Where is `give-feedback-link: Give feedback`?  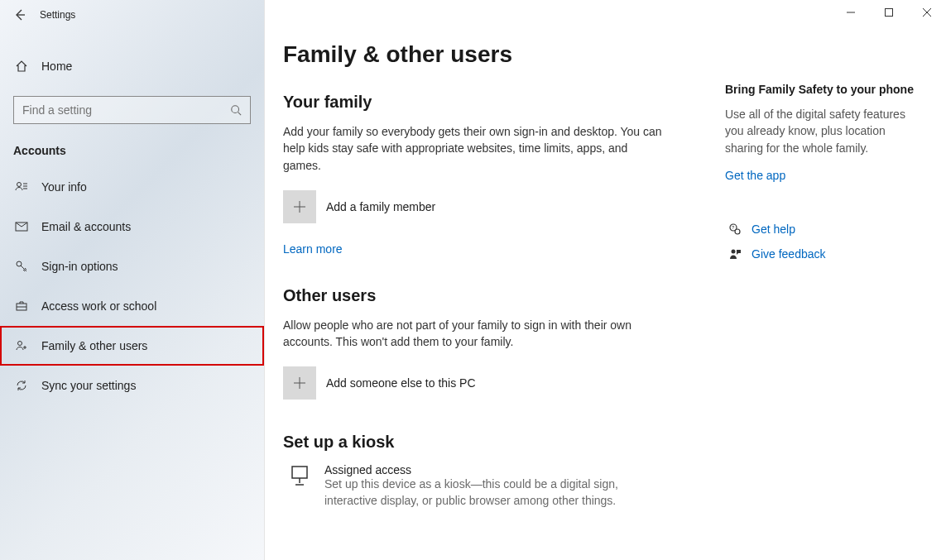 give-feedback-link: Give feedback is located at coordinates (789, 254).